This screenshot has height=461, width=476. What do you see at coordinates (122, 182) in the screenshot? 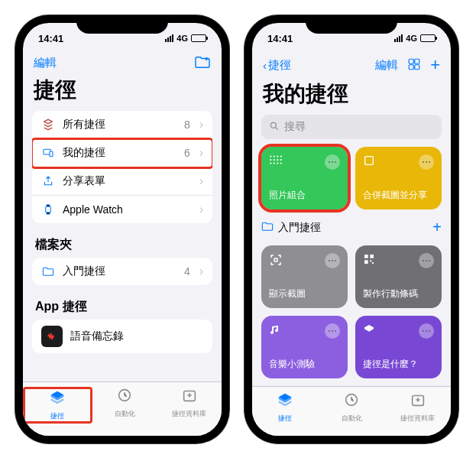
I see `row-share-sheet: 分享表單 ›` at bounding box center [122, 182].